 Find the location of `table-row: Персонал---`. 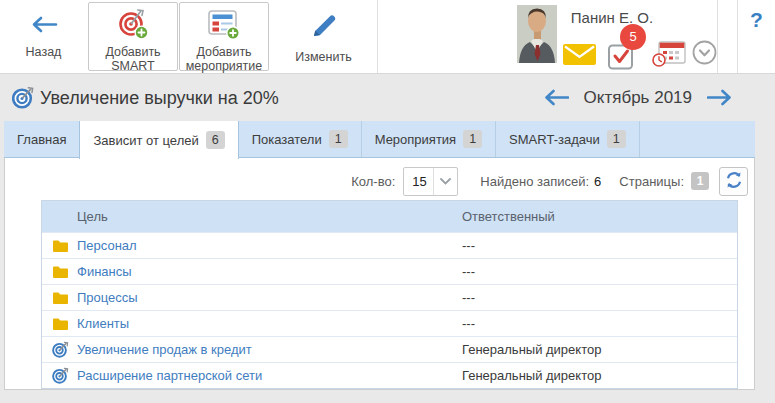

table-row: Персонал--- is located at coordinates (390, 245).